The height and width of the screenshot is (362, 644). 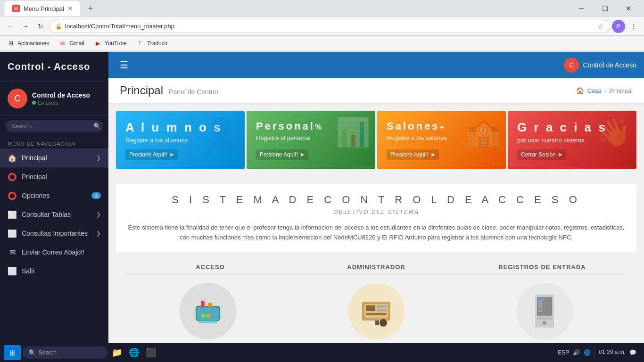 I want to click on card-gracias: G r a c i a s por usar nuestro sistema C…, so click(x=572, y=140).